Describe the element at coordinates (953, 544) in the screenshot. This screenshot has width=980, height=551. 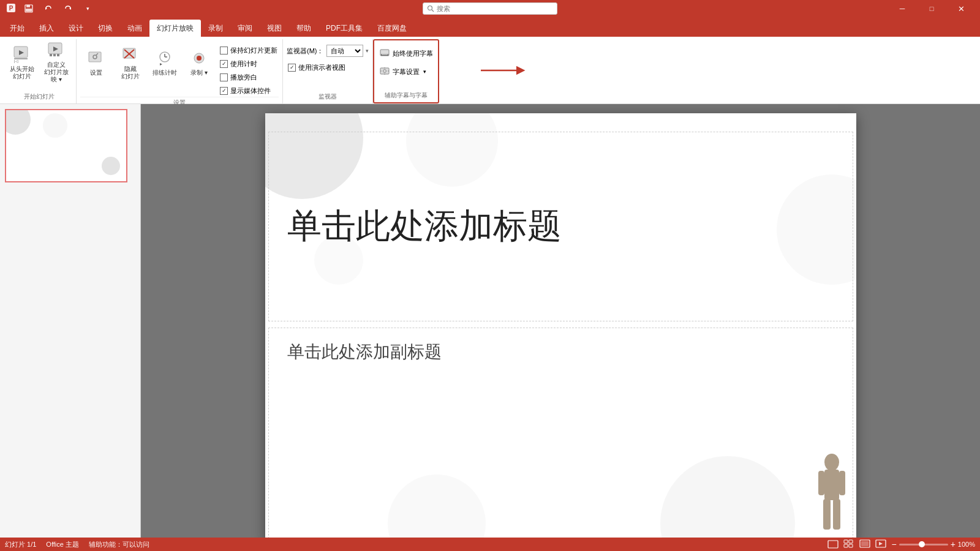
I see `zoom-in-icon: +` at that location.